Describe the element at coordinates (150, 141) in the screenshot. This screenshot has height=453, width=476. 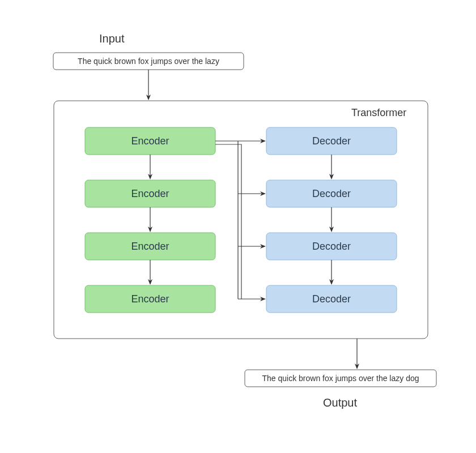
I see `encoder-label-1: Encoder` at that location.